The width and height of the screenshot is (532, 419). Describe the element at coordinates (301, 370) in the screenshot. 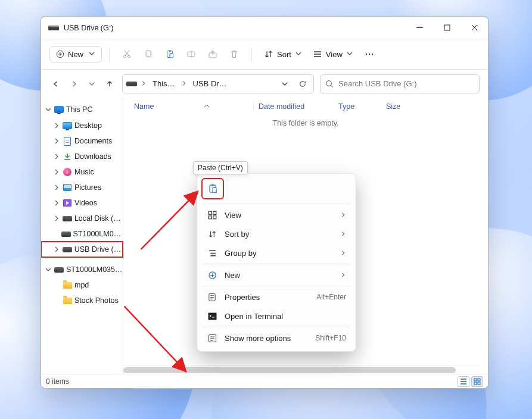

I see `horizontal-scrollbar` at that location.